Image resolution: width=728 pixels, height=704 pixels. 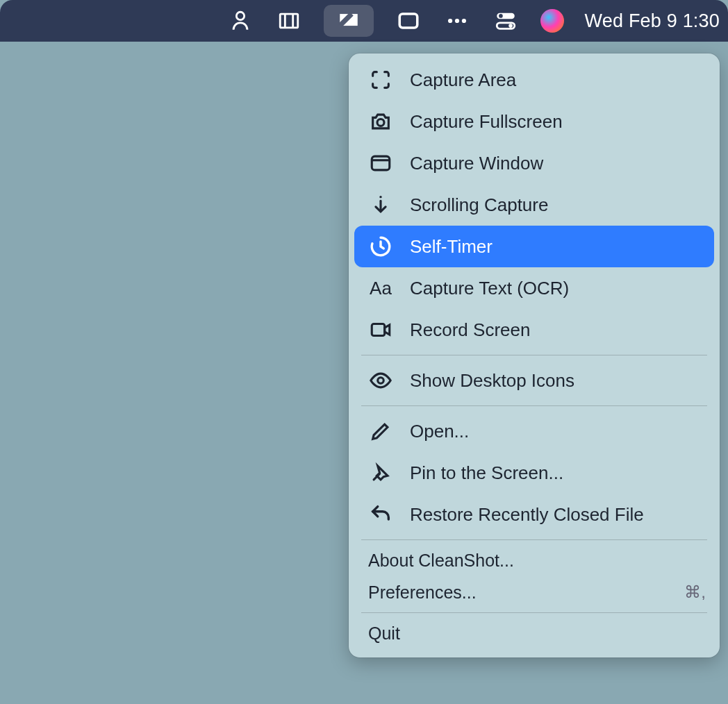 I want to click on menu-item-label: Capture Text (OCR), so click(x=489, y=289).